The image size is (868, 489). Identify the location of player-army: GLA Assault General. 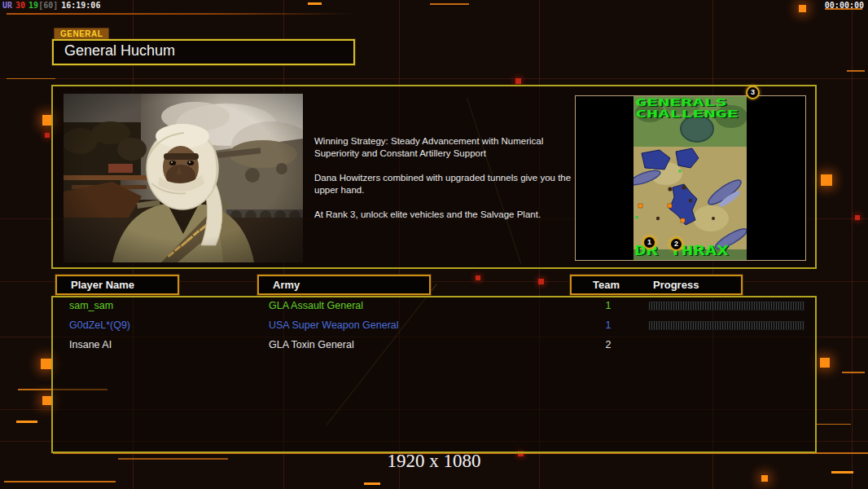
(316, 306).